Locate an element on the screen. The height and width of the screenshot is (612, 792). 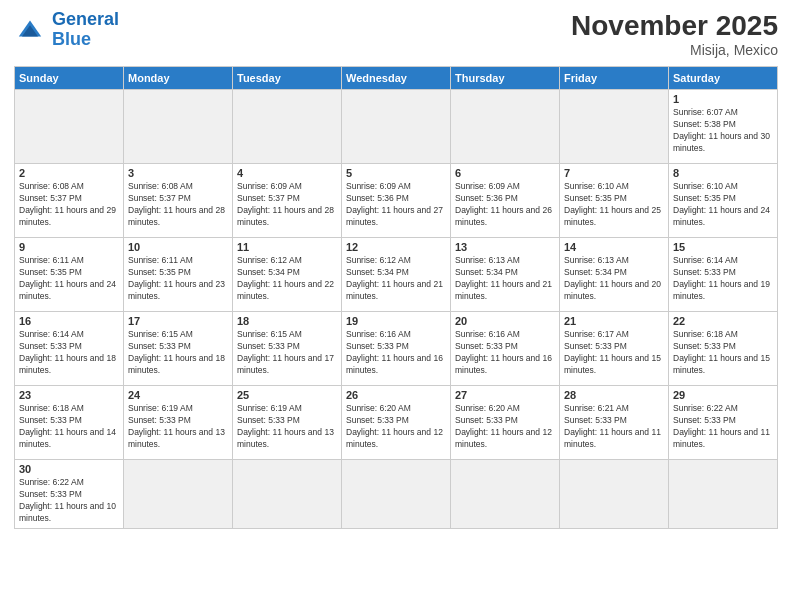
day-number: 6 is located at coordinates (505, 173).